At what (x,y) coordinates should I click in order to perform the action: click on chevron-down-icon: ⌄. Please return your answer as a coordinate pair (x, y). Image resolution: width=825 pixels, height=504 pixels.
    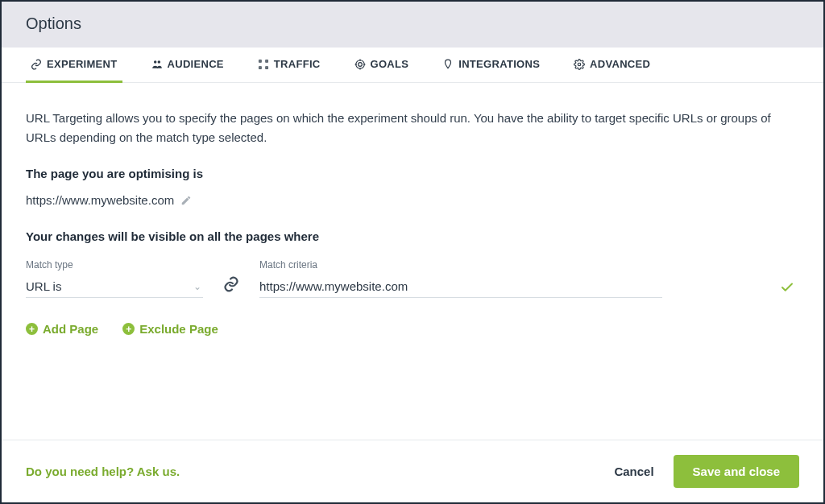
    Looking at the image, I should click on (197, 287).